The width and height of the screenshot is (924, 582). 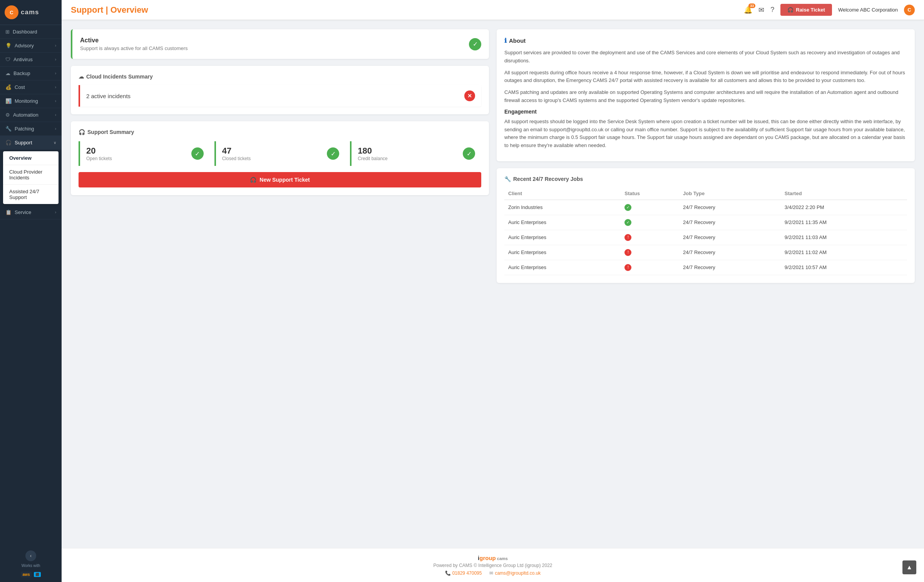 What do you see at coordinates (31, 178) in the screenshot?
I see `support-submenu: Overview Cloud Provider Incidents Assist…` at bounding box center [31, 178].